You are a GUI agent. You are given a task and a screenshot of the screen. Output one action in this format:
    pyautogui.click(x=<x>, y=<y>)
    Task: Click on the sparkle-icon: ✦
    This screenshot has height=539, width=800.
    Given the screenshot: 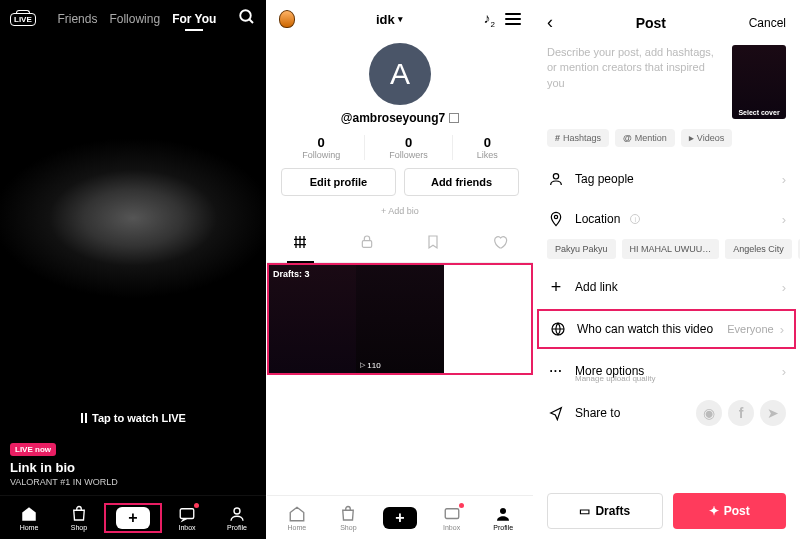 What is the action you would take?
    pyautogui.click(x=714, y=511)
    